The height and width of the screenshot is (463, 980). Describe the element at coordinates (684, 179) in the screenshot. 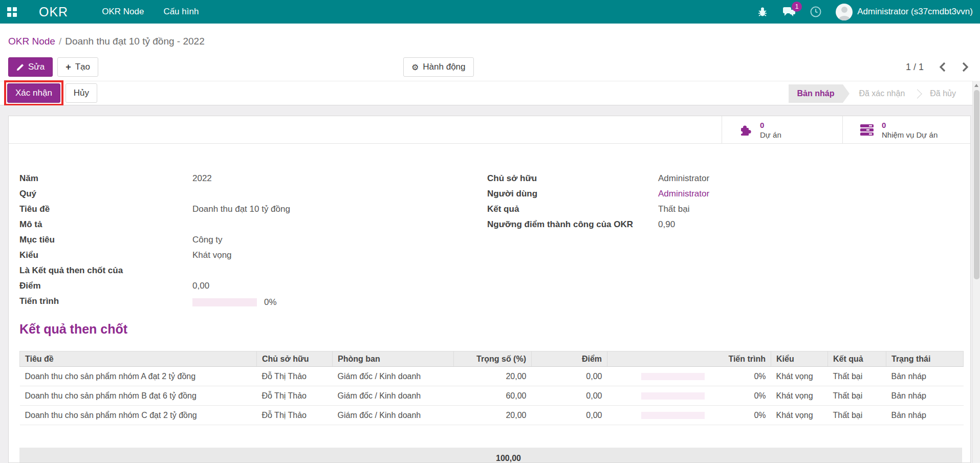

I see `field-value-owner: Administrator` at that location.